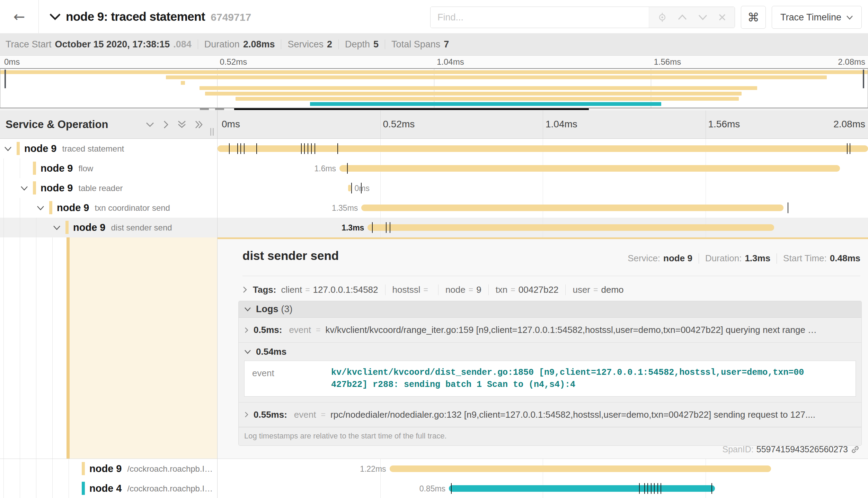 The height and width of the screenshot is (498, 868). Describe the element at coordinates (434, 488) in the screenshot. I see `span-row: node 4/cockroach.roachpb.I…0.85ms` at that location.